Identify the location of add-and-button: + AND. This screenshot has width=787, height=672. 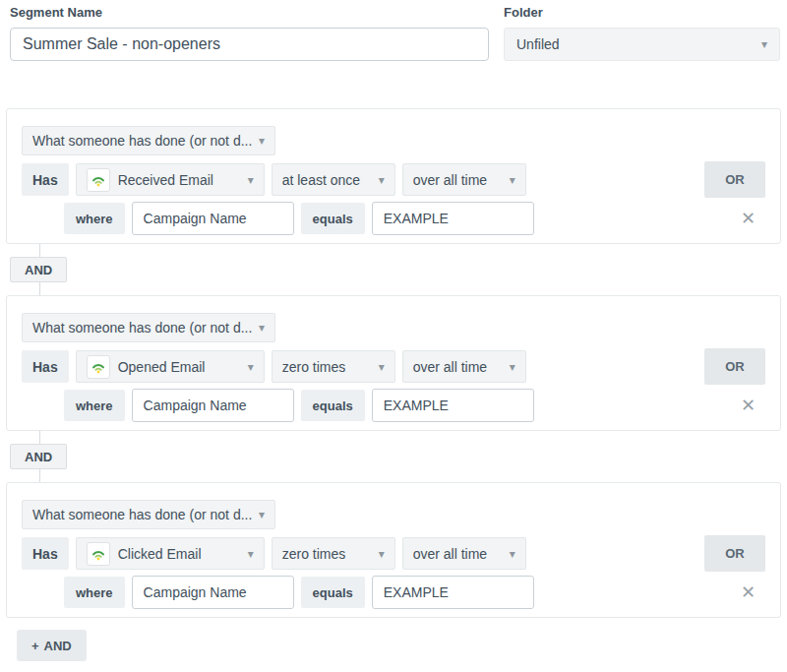
(51, 645).